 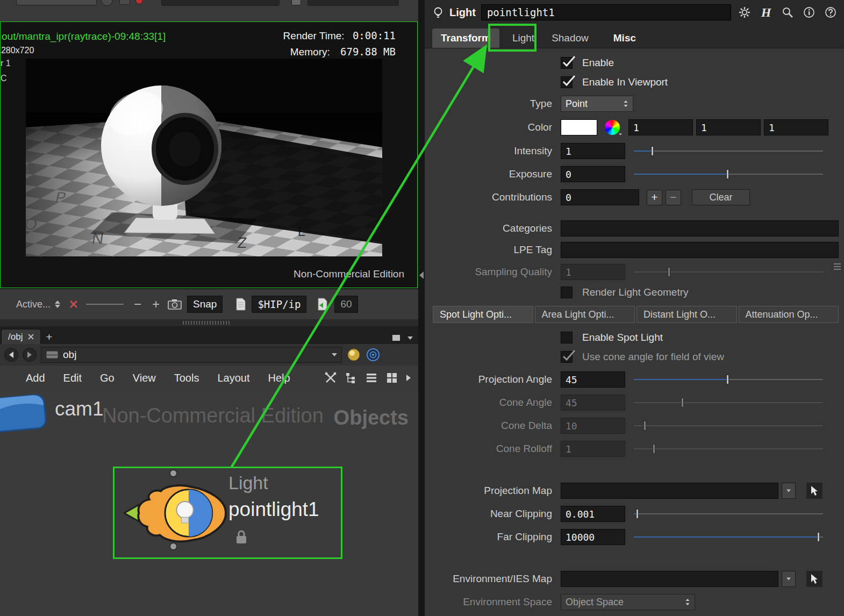 I want to click on path-dropdown-icon, so click(x=334, y=355).